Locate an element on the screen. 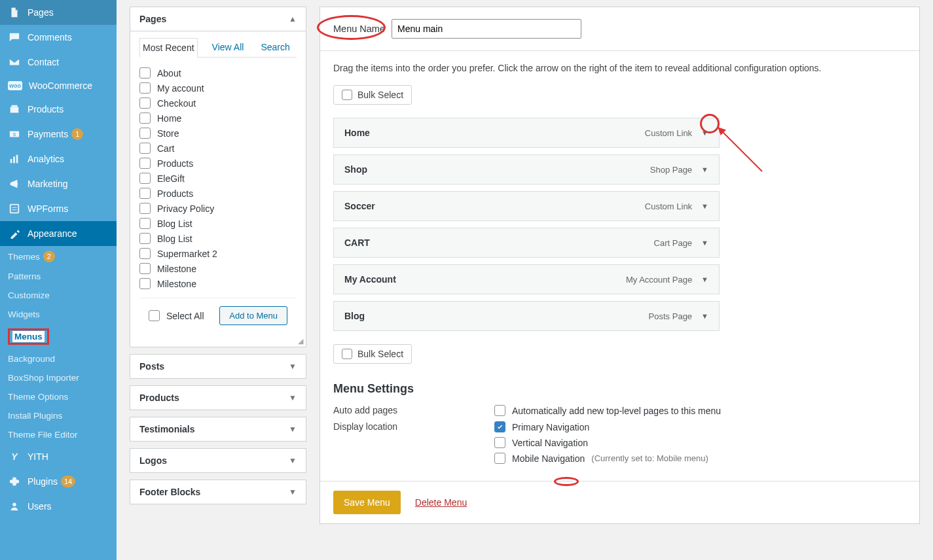 This screenshot has height=560, width=933. menu-item: SoccerCustom Link▼ is located at coordinates (526, 206).